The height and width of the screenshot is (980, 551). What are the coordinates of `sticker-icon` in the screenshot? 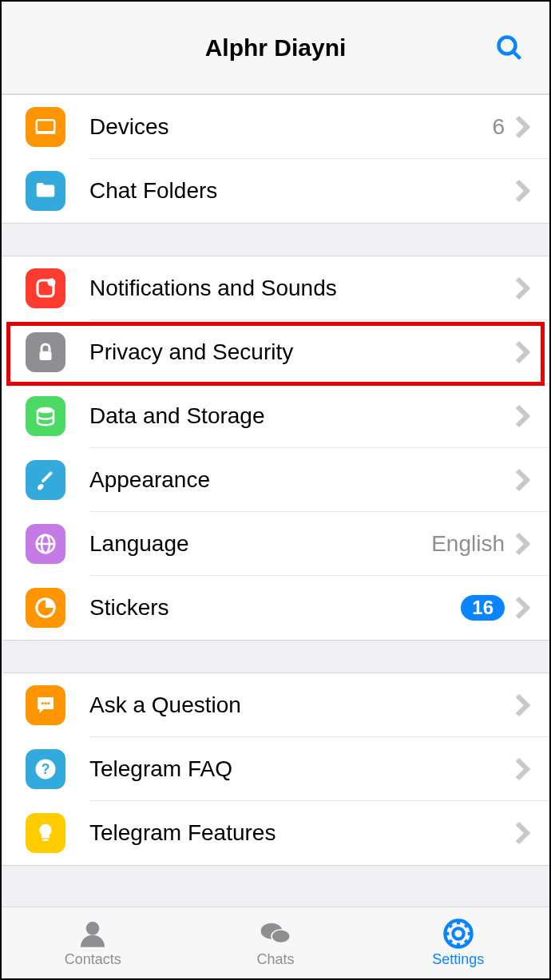 It's located at (46, 608).